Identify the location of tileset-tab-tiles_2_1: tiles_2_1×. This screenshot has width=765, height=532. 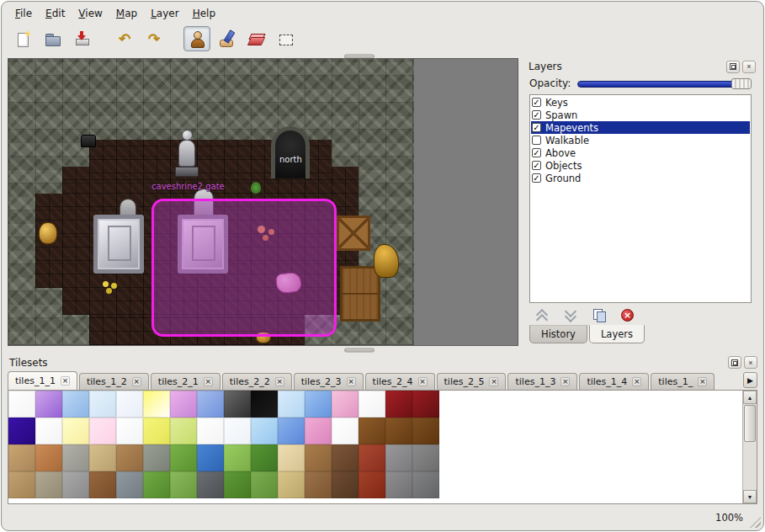
(185, 381).